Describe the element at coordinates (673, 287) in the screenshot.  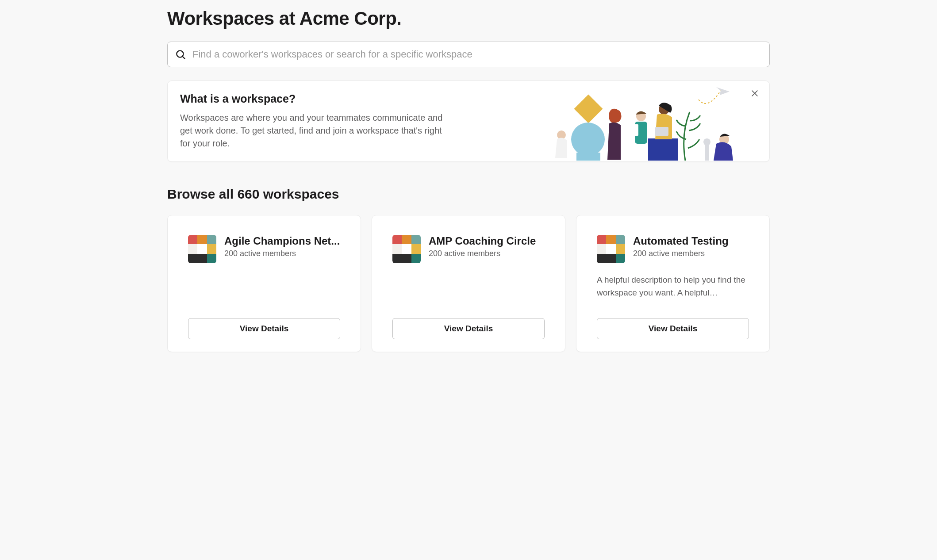
I see `workspace-description: A helpful description to help you find t…` at that location.